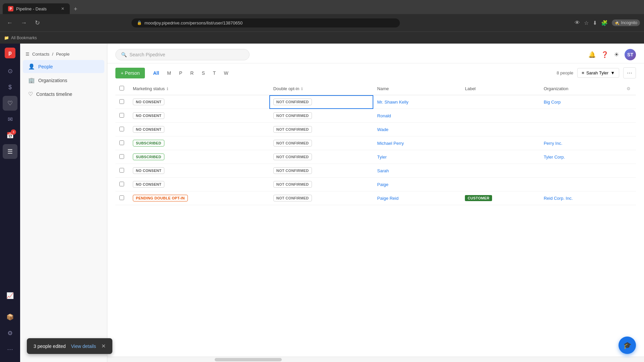 The image size is (644, 362). Describe the element at coordinates (630, 55) in the screenshot. I see `avatar: ST` at that location.